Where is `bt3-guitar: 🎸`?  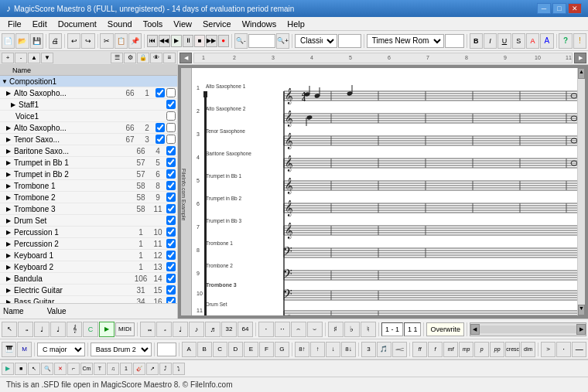
bt3-guitar: 🎸 is located at coordinates (139, 369).